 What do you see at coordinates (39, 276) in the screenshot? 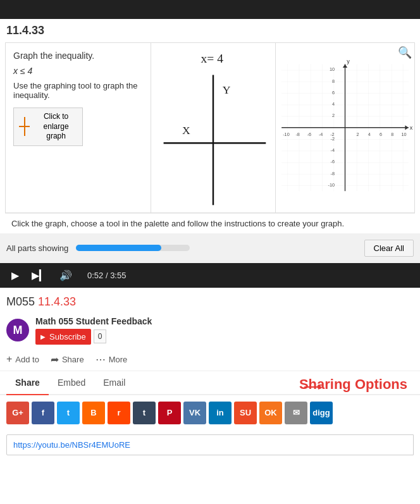
I see `skip-button: ▶▎` at bounding box center [39, 276].